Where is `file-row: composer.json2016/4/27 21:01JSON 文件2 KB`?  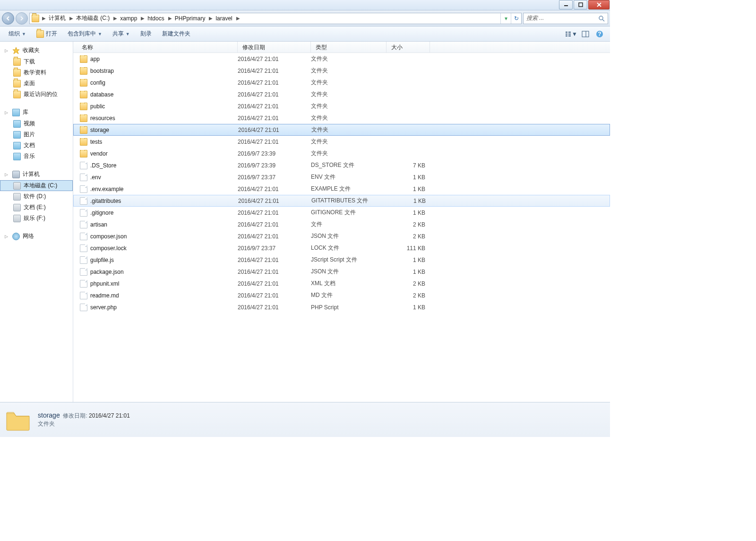 file-row: composer.json2016/4/27 21:01JSON 文件2 KB is located at coordinates (342, 236).